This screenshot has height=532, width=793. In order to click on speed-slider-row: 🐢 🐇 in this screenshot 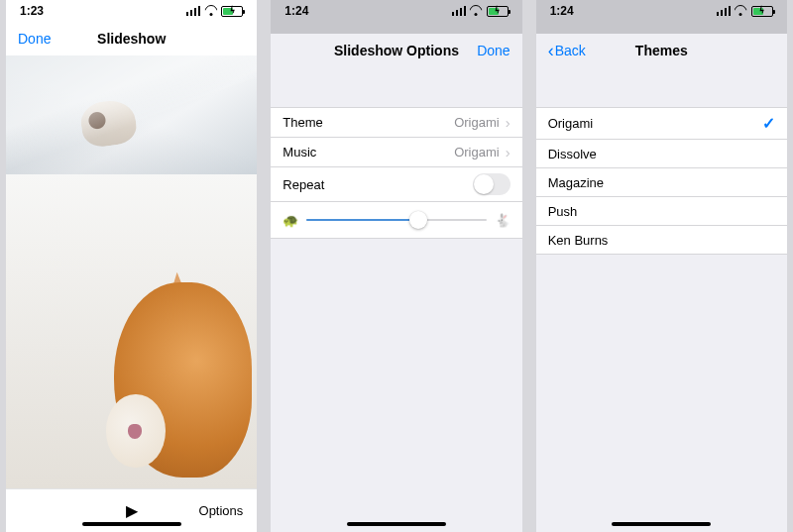, I will do `click(396, 220)`.